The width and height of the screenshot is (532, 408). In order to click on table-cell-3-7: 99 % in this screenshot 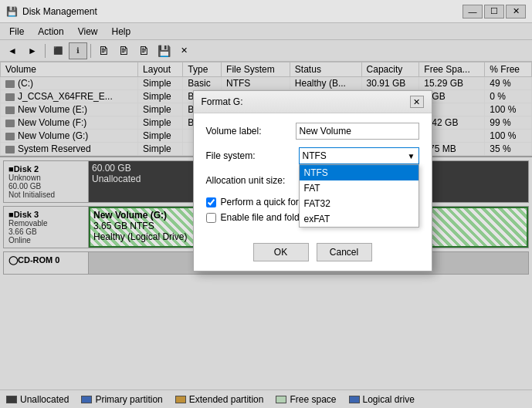, I will do `click(508, 123)`.